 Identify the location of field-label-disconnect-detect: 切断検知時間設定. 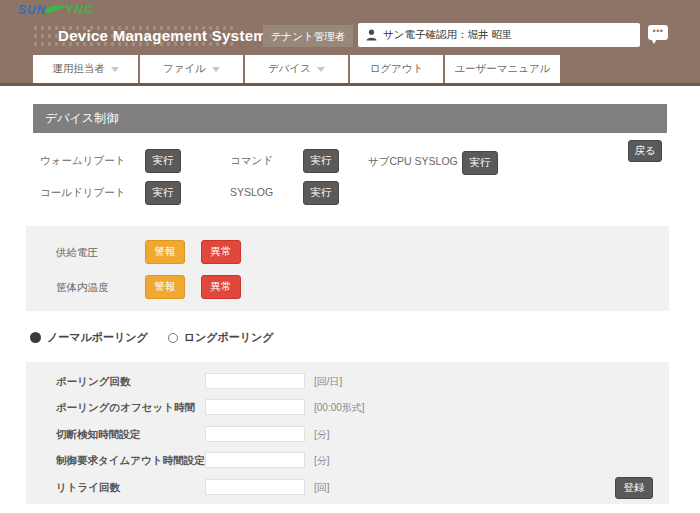
(98, 435).